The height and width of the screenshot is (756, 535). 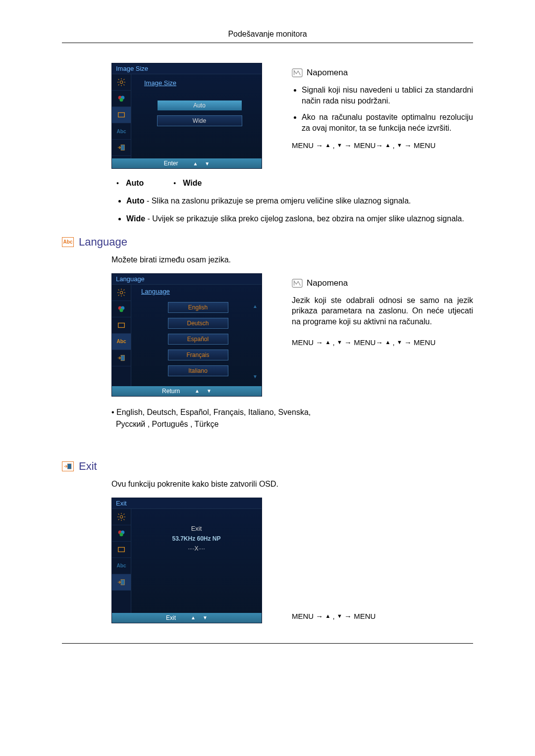 What do you see at coordinates (187, 618) in the screenshot?
I see `osd-footer: Exit ▲▼` at bounding box center [187, 618].